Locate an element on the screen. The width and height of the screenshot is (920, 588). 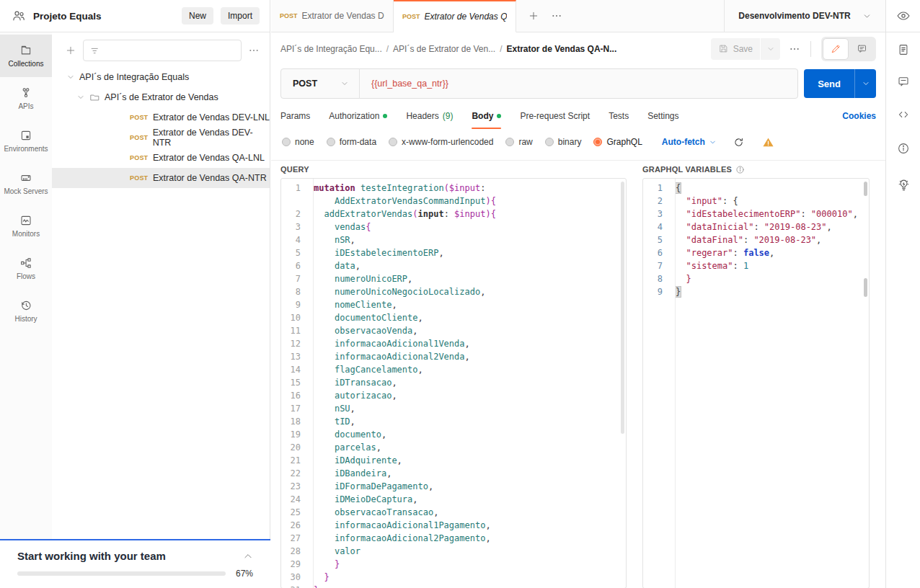
body-type-x-www-form-urlencoded: x-www-form-urlencoded is located at coordinates (441, 142).